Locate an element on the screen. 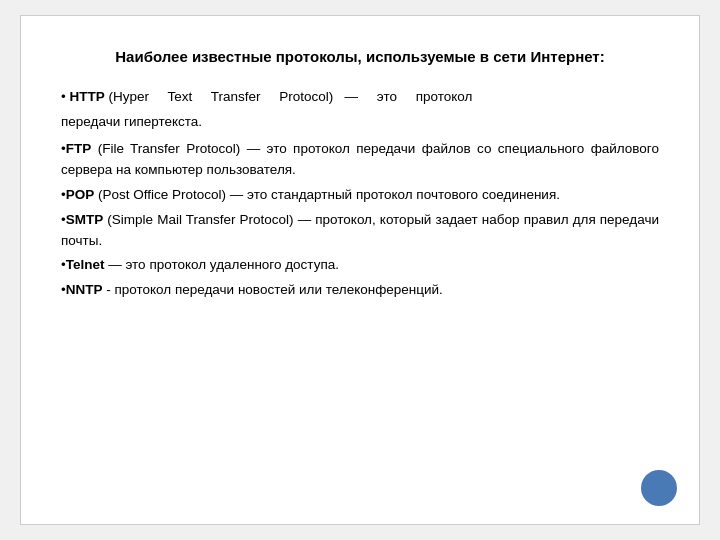 Image resolution: width=720 pixels, height=540 pixels. nntp-rest: - протокол передачи новостей или телекон… is located at coordinates (272, 290).